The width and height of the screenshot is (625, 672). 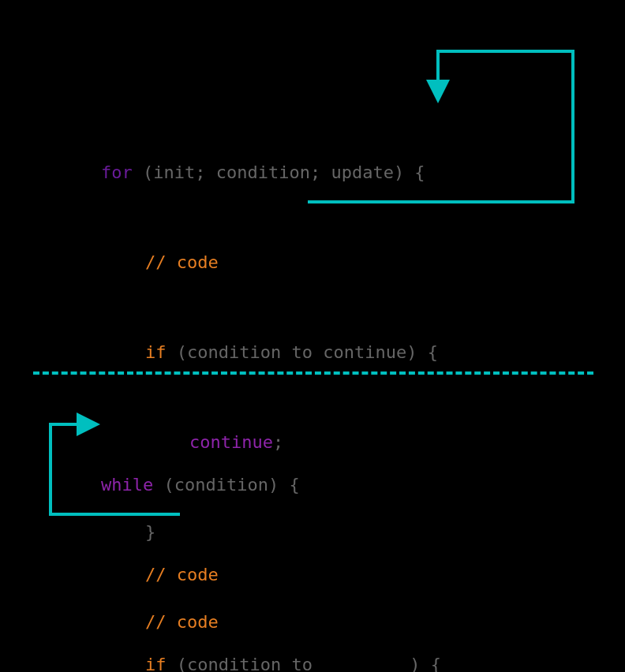 I want to click on for-if-rest: (condition to continue) {, so click(x=302, y=352).